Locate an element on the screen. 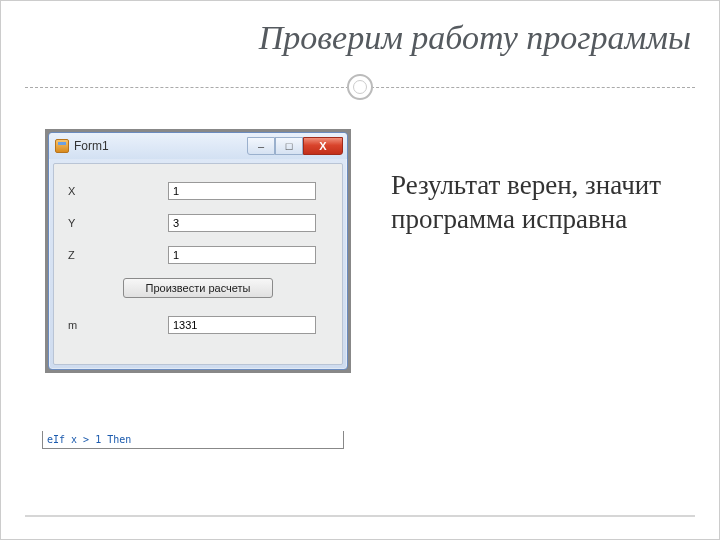 This screenshot has width=720, height=540. result-note: Результат верен, значит программа исправ… is located at coordinates (543, 183).